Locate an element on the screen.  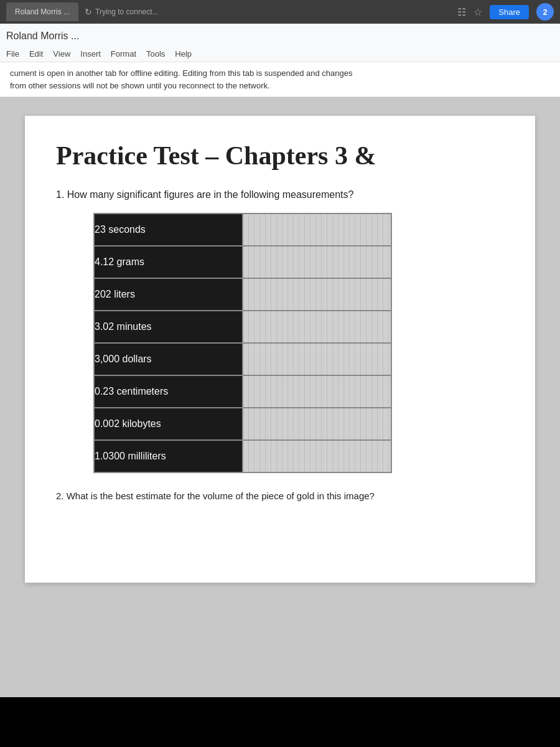
connecting-text: Trying to connect... is located at coordinates (127, 12).